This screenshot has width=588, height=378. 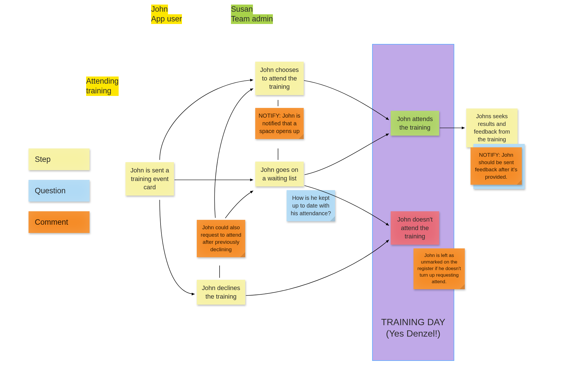 I want to click on training-day-label: TRAINING DAY (Yes Denzel!), so click(x=413, y=328).